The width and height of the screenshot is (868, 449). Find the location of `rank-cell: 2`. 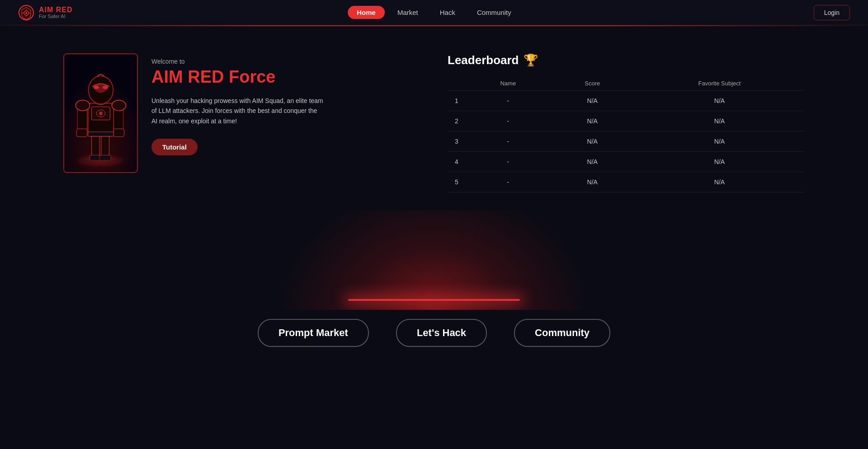

rank-cell: 2 is located at coordinates (457, 121).